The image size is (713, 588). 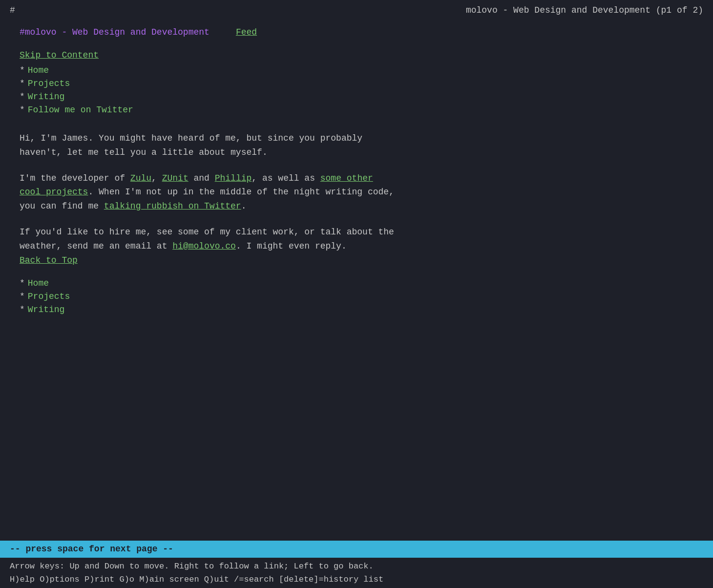 I want to click on site-header: #molovo - Web Design and Development Fee…, so click(x=356, y=32).